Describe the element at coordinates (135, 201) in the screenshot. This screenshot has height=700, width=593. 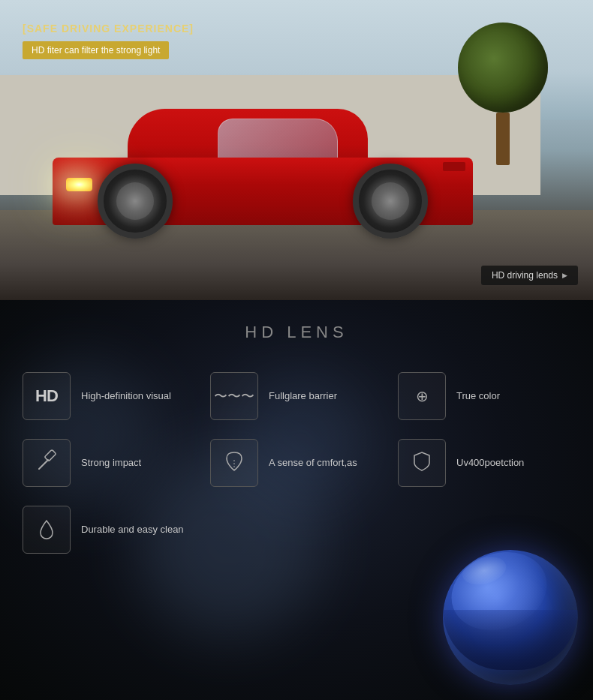
I see `car-wheel-left` at that location.